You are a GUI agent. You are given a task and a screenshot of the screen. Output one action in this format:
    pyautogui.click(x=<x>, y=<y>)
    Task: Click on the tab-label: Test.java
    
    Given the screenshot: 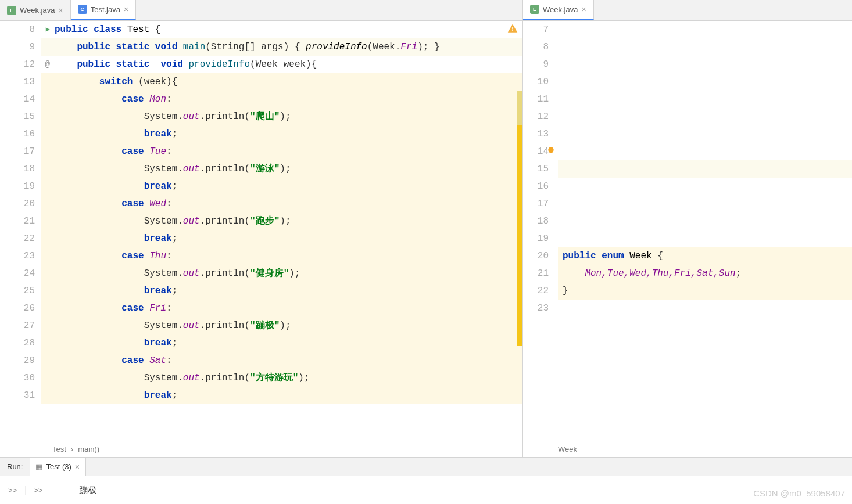 What is the action you would take?
    pyautogui.click(x=106, y=9)
    